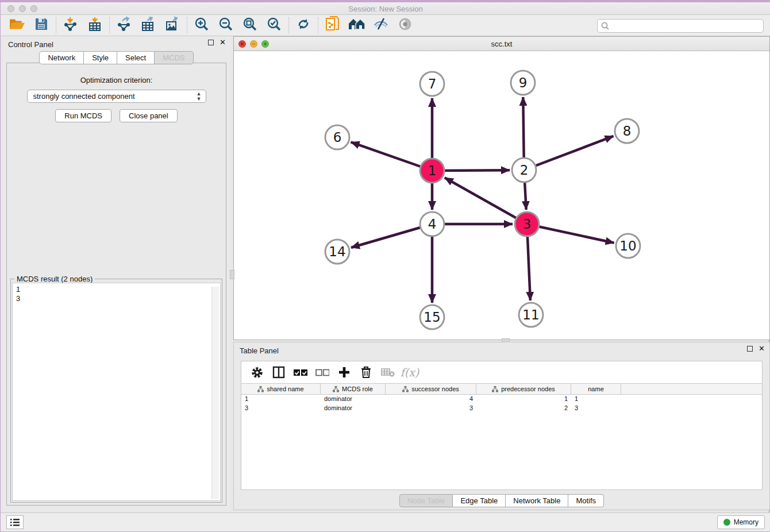 This screenshot has width=770, height=532. Describe the element at coordinates (627, 131) in the screenshot. I see `graph-node-8: 8` at that location.